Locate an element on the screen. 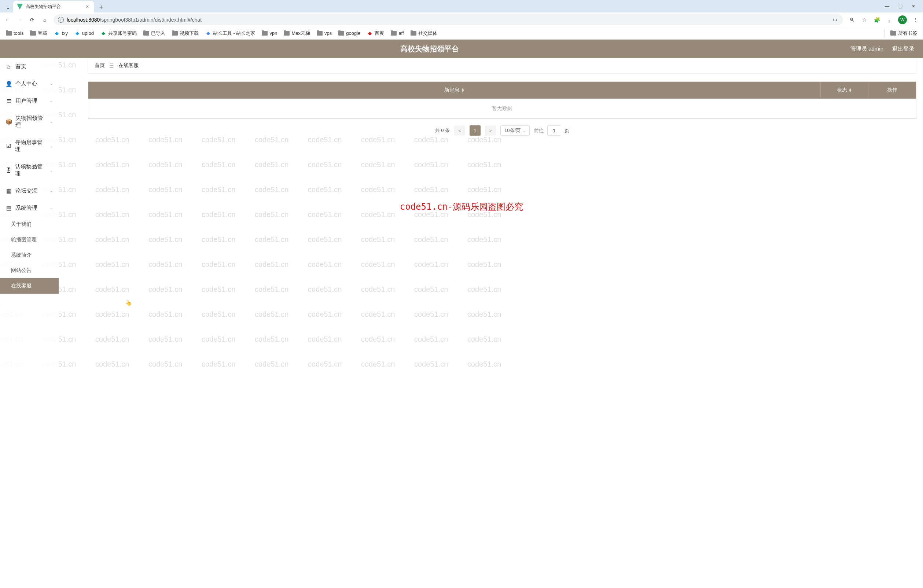  bookmark-item: ◆百度 is located at coordinates (376, 34).